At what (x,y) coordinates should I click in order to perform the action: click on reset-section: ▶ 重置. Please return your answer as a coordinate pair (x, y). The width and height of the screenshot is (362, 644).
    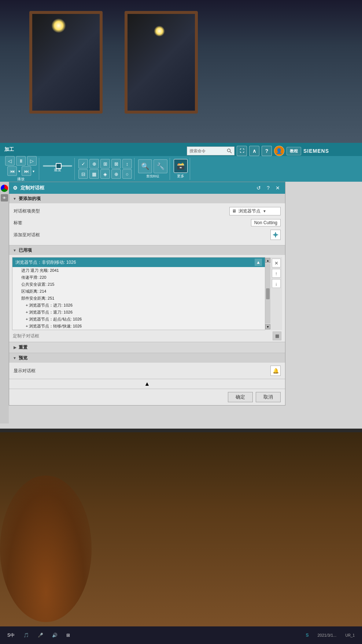
    Looking at the image, I should click on (147, 348).